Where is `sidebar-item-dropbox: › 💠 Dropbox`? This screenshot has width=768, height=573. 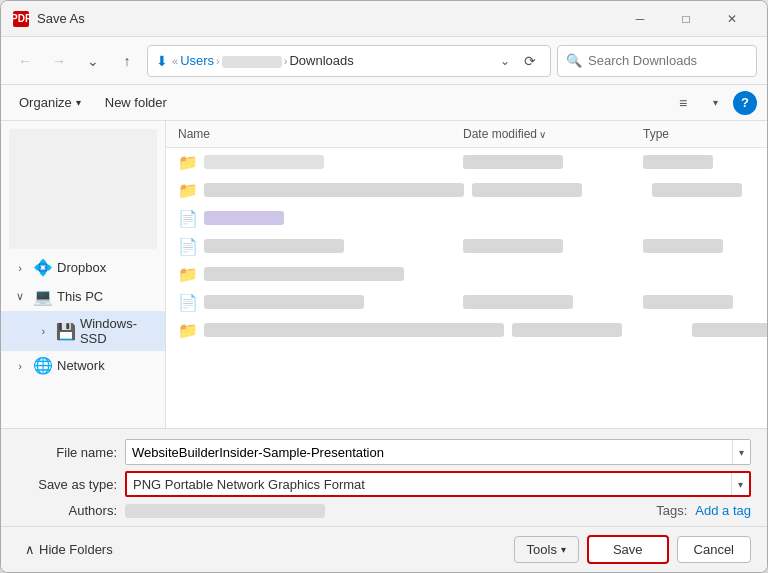
sidebar-item-dropbox: › 💠 Dropbox is located at coordinates (83, 268).